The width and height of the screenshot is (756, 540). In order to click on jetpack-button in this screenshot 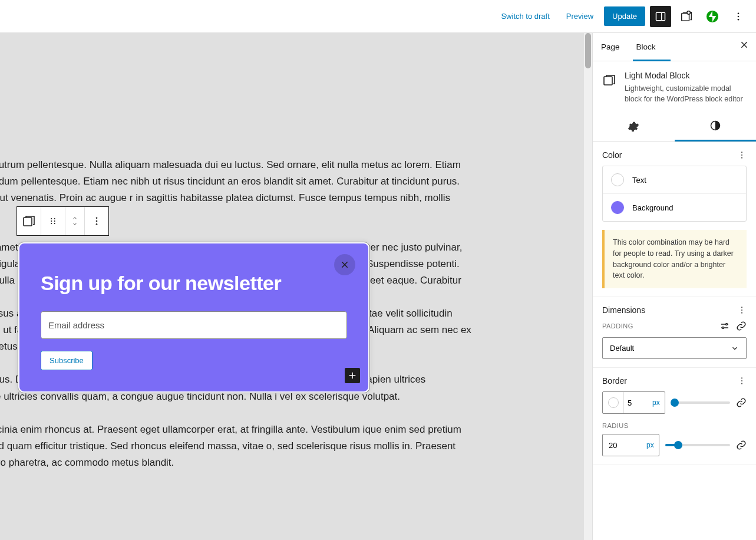, I will do `click(712, 17)`.